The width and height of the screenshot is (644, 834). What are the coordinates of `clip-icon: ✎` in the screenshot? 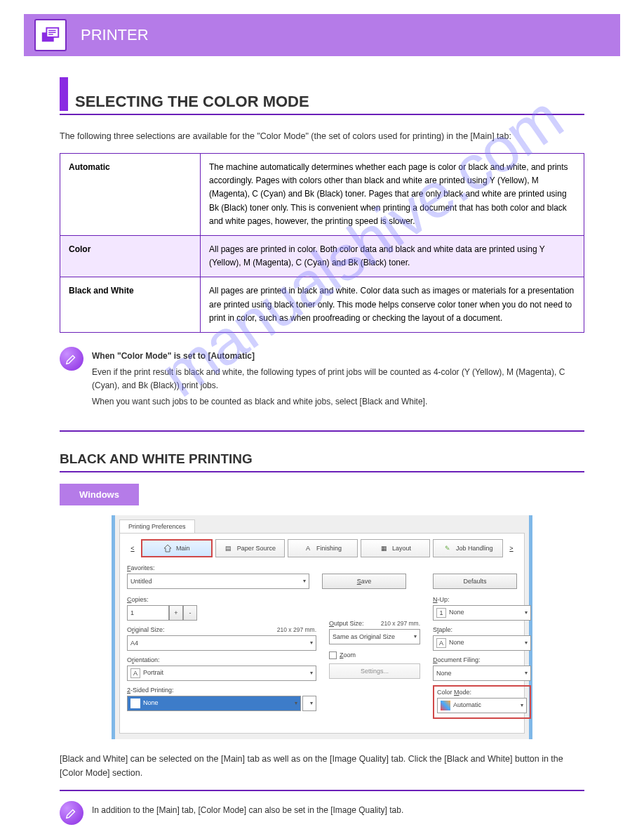 It's located at (448, 548).